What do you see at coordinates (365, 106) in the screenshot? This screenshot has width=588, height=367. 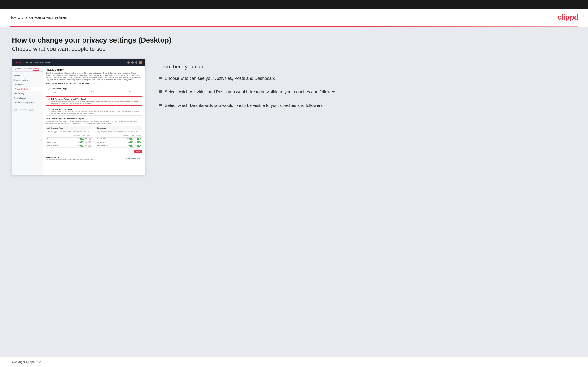 I see `bullet-item-3: Select which Dashboards you would like t…` at bounding box center [365, 106].